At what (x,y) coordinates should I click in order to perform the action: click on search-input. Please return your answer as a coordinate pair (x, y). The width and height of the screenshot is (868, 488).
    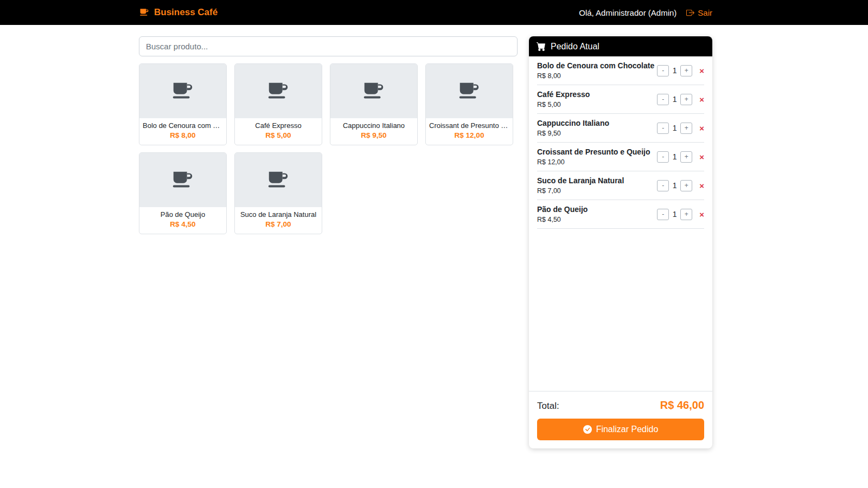
    Looking at the image, I should click on (328, 47).